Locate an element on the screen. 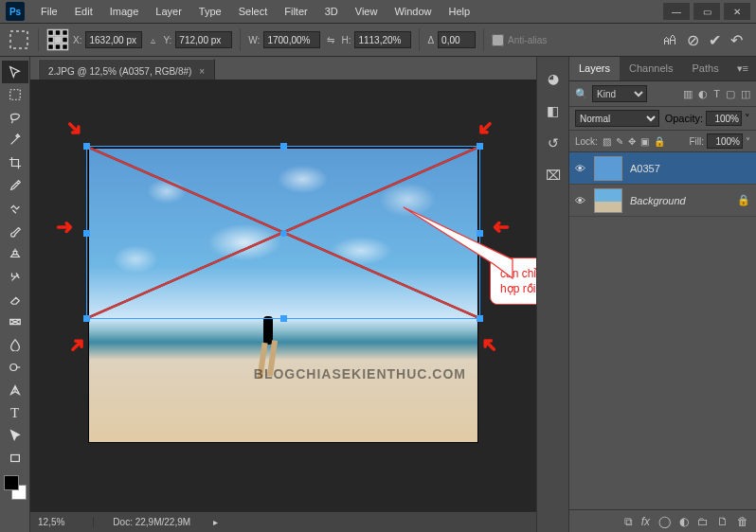  layer-filter-kind: Kind is located at coordinates (620, 94).